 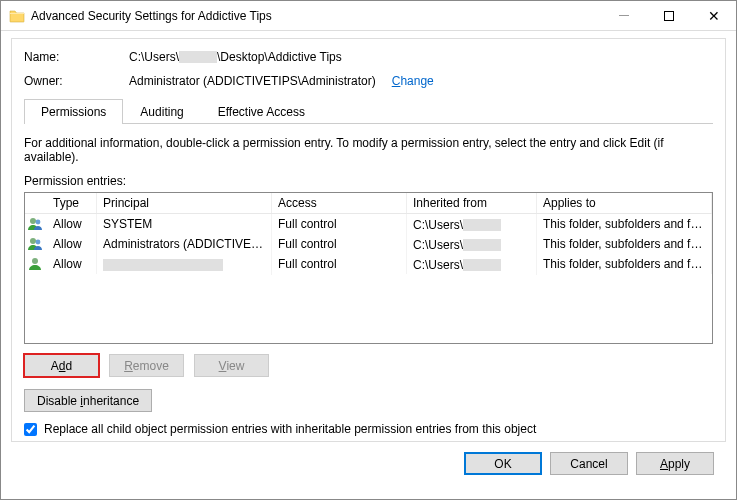 What do you see at coordinates (368, 224) in the screenshot?
I see `table-row: Allow SYSTEM Full control C:\Users\ This…` at bounding box center [368, 224].